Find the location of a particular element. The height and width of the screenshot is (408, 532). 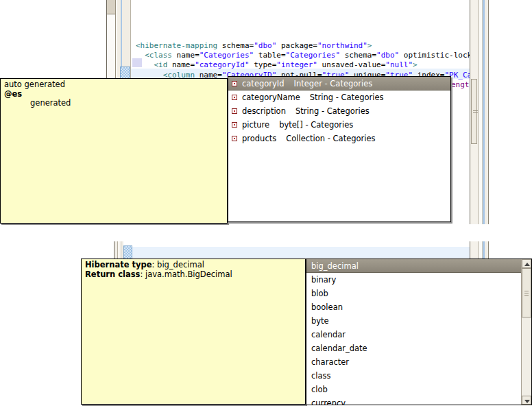

completion-item-binary: binary is located at coordinates (414, 280).